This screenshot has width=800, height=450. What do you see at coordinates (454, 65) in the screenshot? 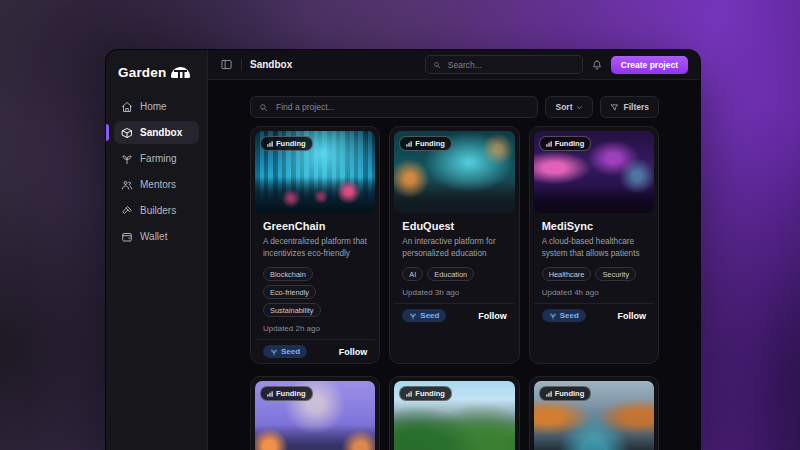
I see `topbar: Sandbox Create project` at bounding box center [454, 65].